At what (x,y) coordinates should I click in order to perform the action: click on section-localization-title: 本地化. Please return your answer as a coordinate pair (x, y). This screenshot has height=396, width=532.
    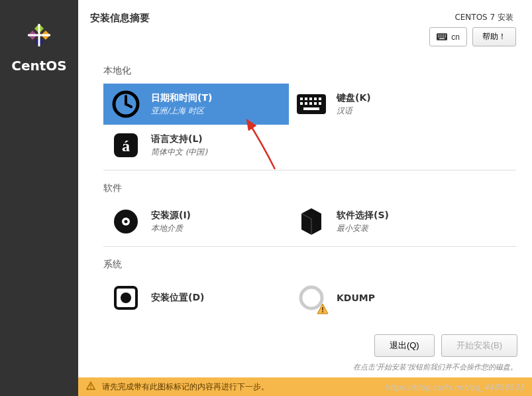
    Looking at the image, I should click on (310, 71).